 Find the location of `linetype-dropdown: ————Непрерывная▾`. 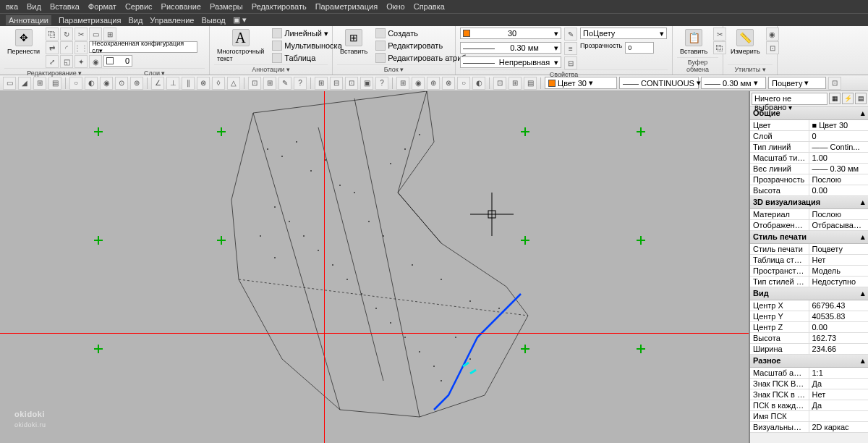

linetype-dropdown: ————Непрерывная▾ is located at coordinates (511, 62).